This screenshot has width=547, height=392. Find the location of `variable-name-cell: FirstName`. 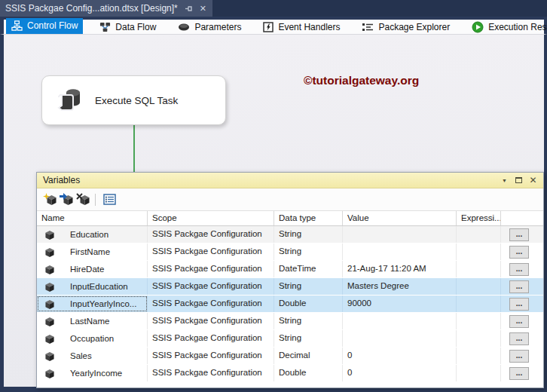

variable-name-cell: FirstName is located at coordinates (92, 252).